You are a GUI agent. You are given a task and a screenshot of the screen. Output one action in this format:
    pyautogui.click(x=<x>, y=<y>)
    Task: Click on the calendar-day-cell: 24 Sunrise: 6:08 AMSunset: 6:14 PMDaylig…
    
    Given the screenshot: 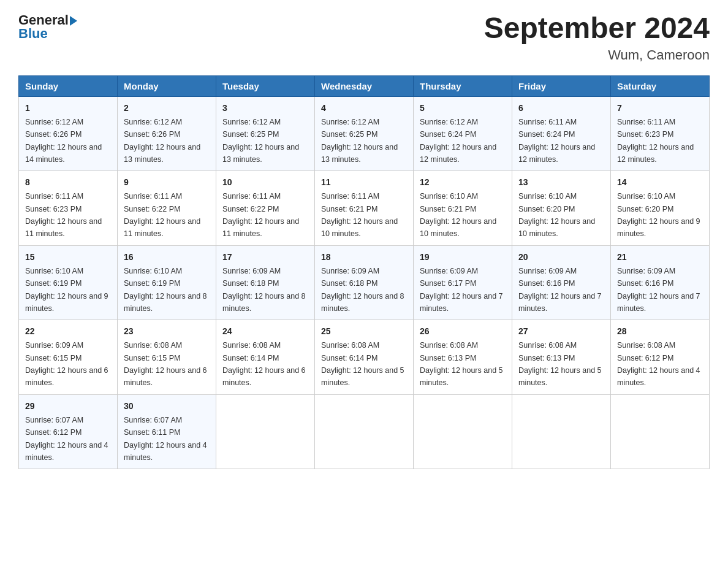 What is the action you would take?
    pyautogui.click(x=266, y=358)
    